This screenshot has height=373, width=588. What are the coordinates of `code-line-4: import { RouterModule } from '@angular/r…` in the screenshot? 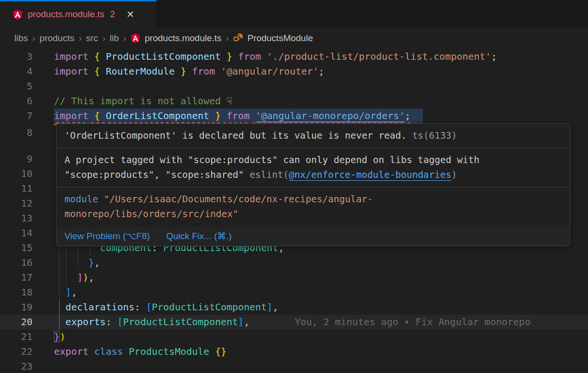 It's located at (294, 72).